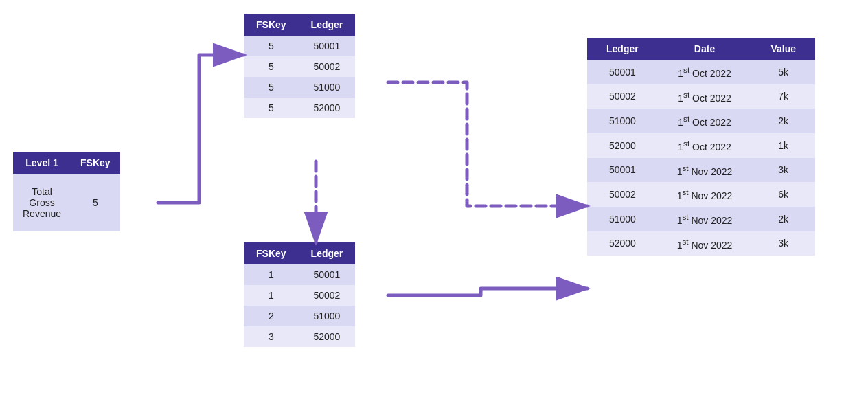 Image resolution: width=868 pixels, height=408 pixels. I want to click on date-header-ldv: Date, so click(705, 49).